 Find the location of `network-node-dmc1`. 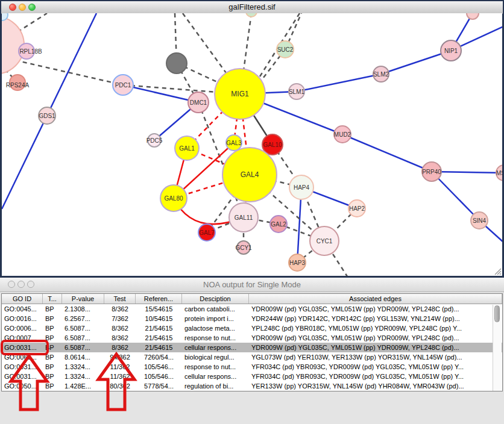

network-node-dmc1 is located at coordinates (198, 102).